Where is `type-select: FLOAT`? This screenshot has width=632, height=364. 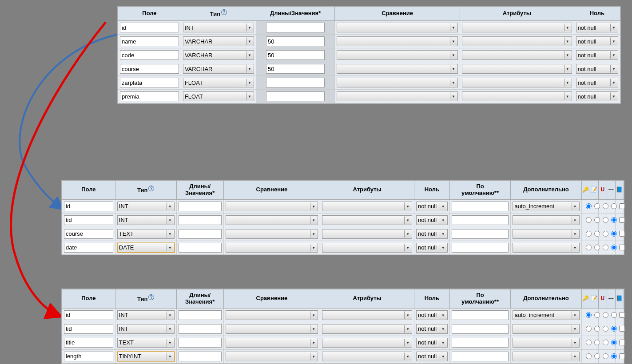 type-select: FLOAT is located at coordinates (219, 83).